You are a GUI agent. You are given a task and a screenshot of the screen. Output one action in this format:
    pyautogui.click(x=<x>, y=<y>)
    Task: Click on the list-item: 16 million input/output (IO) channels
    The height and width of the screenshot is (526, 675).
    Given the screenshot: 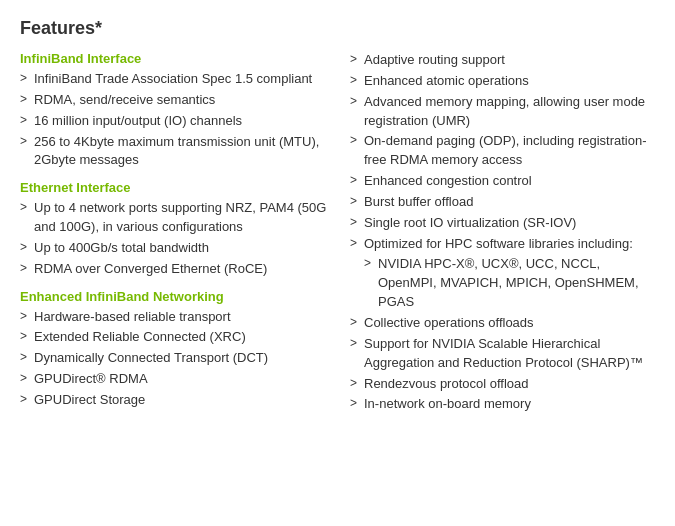 What is the action you would take?
    pyautogui.click(x=175, y=122)
    